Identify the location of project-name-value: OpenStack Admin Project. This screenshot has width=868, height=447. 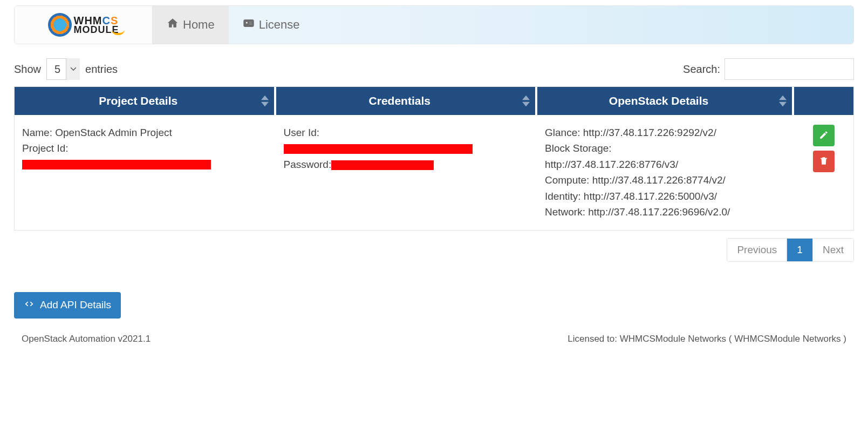
(113, 133).